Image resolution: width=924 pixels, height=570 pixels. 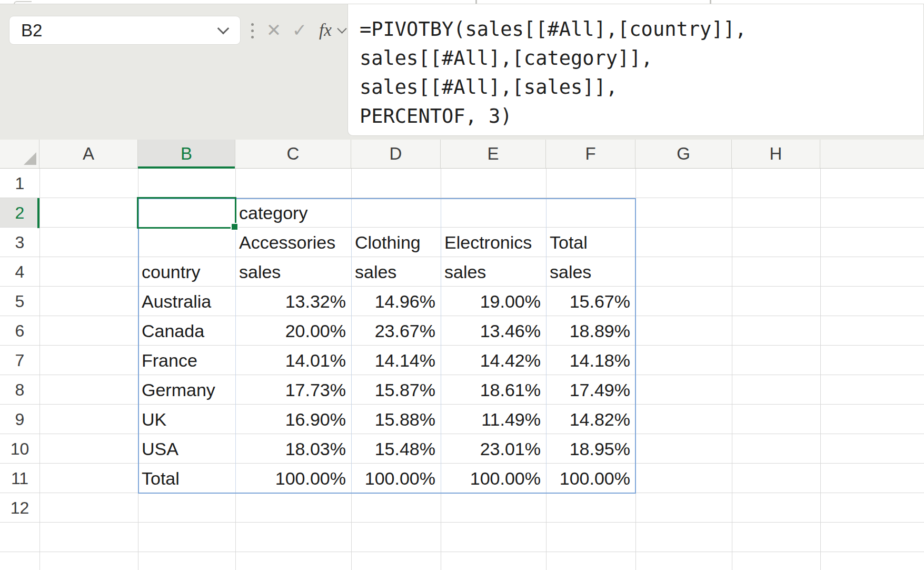 I want to click on cell-C9: 16.90%, so click(x=293, y=419).